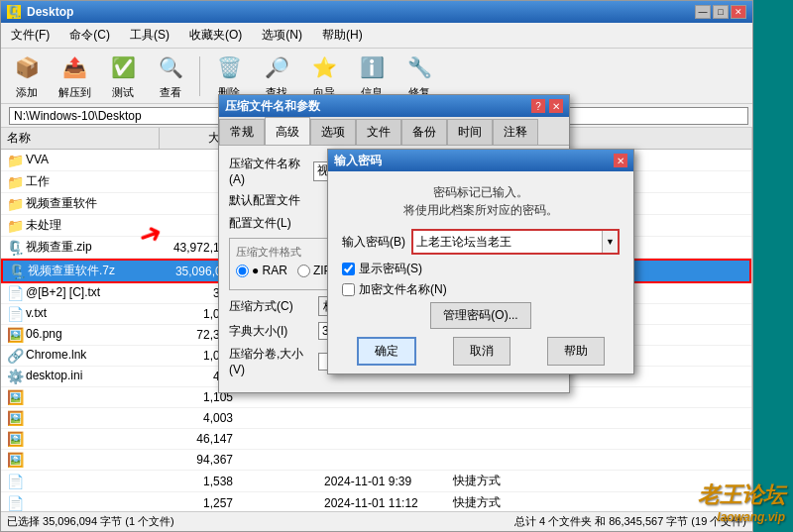 Image resolution: width=793 pixels, height=532 pixels. I want to click on password-help-btn: 帮助, so click(576, 351).